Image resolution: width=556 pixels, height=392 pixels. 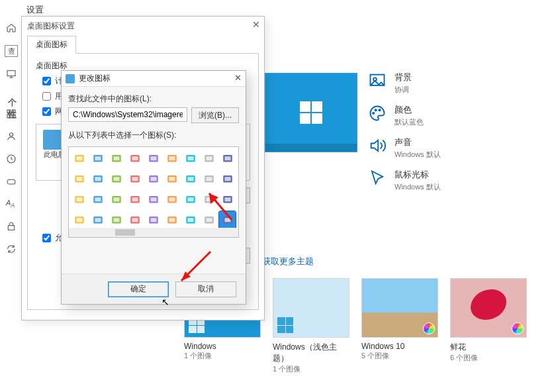 I want to click on cursor-icon: ↖, so click(x=165, y=302).